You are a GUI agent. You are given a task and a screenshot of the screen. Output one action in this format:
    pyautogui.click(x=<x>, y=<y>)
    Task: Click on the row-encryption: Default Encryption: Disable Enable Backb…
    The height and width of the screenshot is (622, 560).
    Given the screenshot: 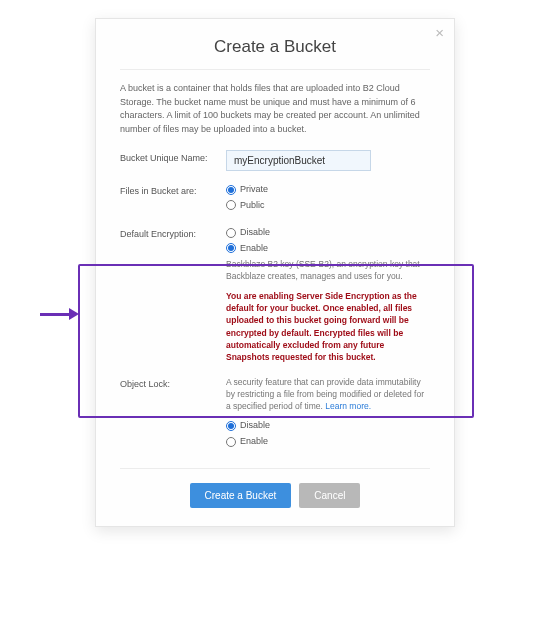 What is the action you would take?
    pyautogui.click(x=275, y=295)
    